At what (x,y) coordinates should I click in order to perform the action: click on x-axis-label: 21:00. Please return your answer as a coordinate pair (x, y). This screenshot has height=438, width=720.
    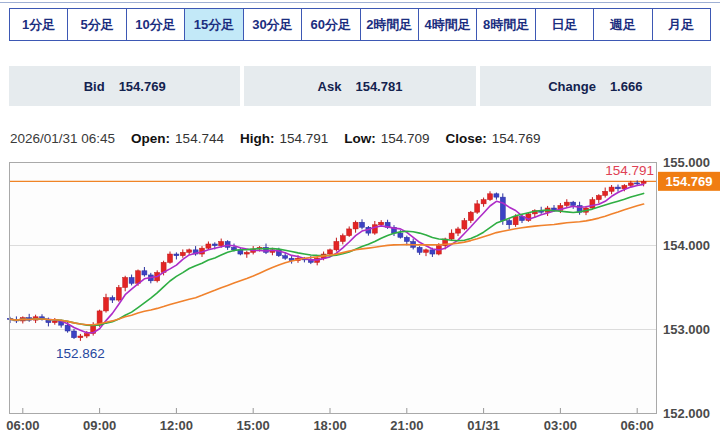
    Looking at the image, I should click on (406, 426).